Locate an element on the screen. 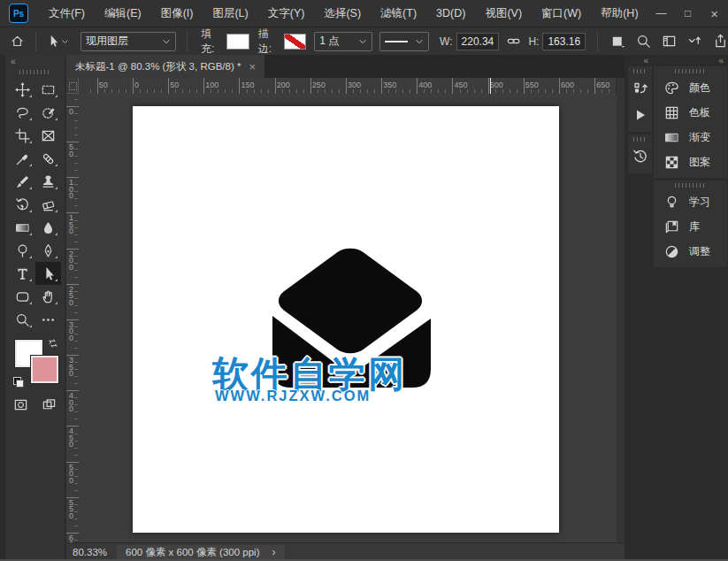 The image size is (728, 561). screen-mode-button is located at coordinates (50, 404).